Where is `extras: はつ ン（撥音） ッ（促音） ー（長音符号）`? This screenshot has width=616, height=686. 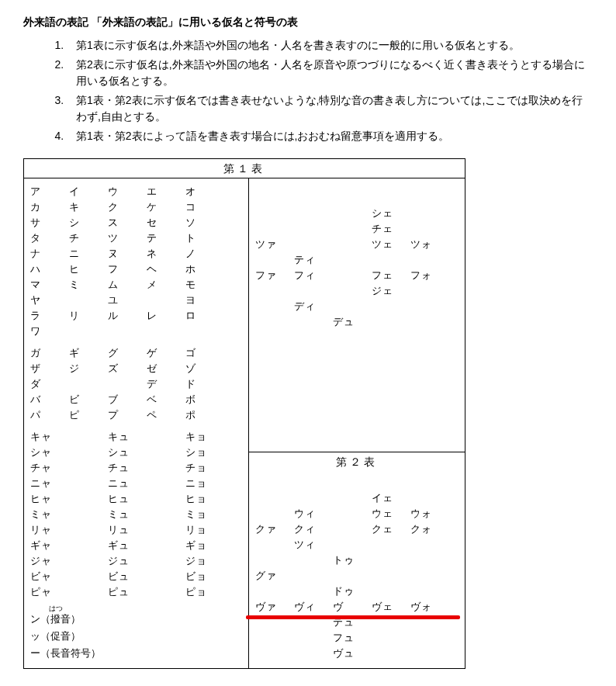 extras: はつ ン（撥音） ッ（促音） ー（長音符号） is located at coordinates (140, 635).